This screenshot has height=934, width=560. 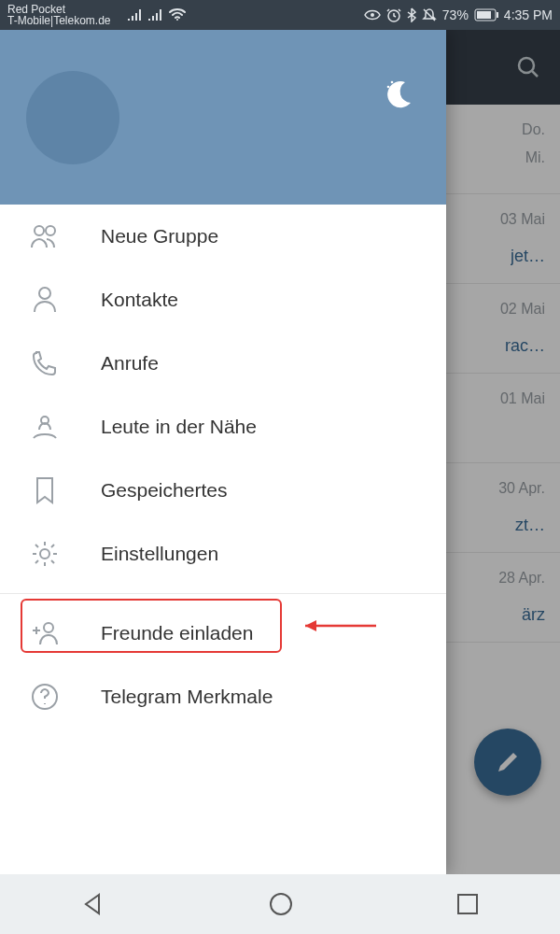 I want to click on drawer-item-label: Leute in der Nähe, so click(x=179, y=427).